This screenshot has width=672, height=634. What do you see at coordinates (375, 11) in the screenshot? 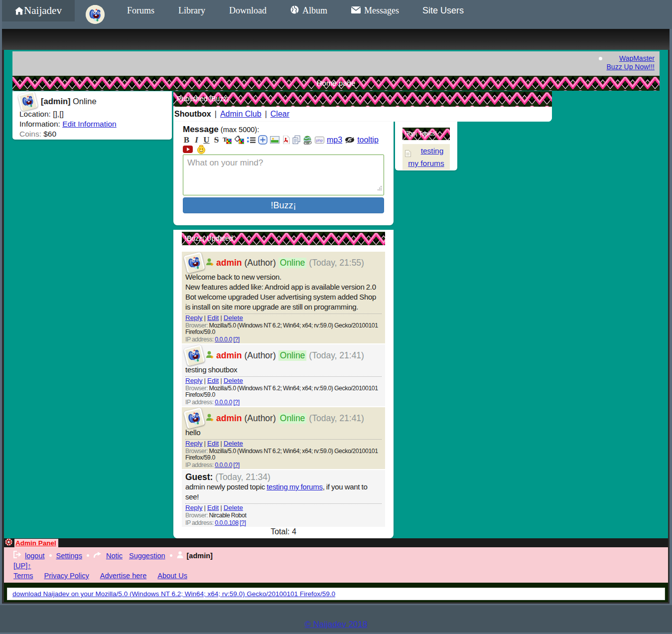
I see `nav-item-messages: Messages` at bounding box center [375, 11].